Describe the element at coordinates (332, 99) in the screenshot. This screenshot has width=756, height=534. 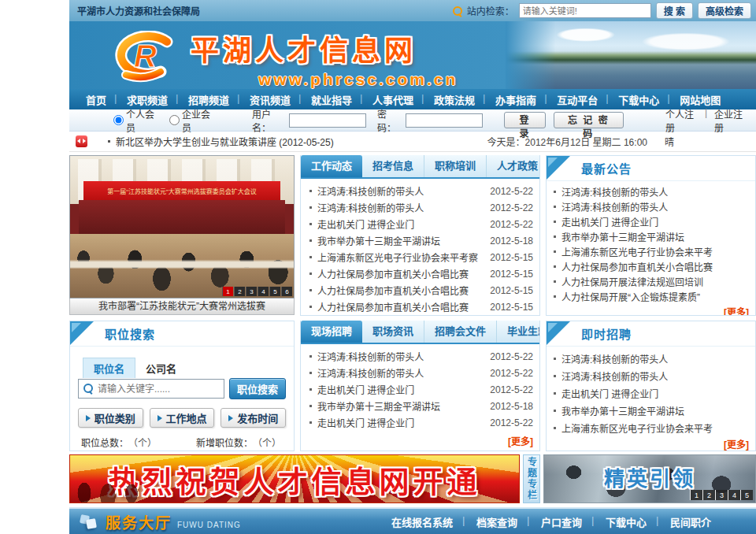
I see `nav-guidance: 就业指导` at that location.